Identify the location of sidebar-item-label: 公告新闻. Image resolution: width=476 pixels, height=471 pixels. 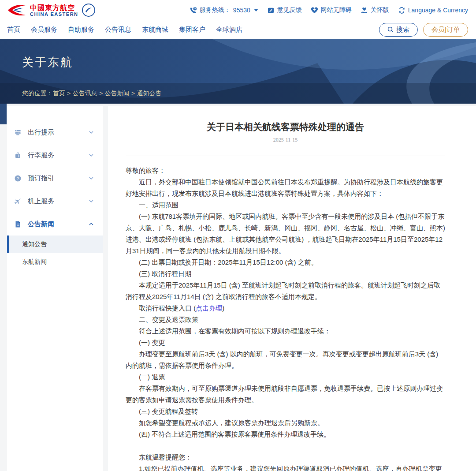
(58, 224).